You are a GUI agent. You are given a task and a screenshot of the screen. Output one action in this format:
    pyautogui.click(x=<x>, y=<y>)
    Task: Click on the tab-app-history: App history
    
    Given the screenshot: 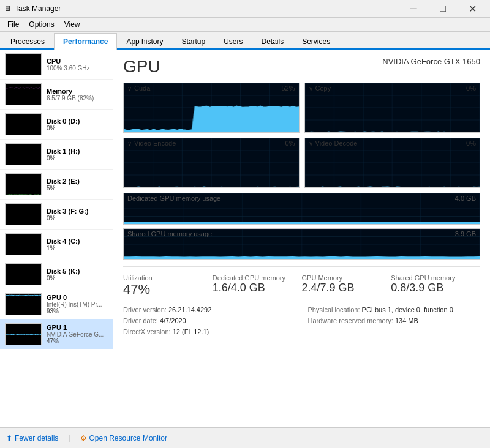 What is the action you would take?
    pyautogui.click(x=145, y=42)
    